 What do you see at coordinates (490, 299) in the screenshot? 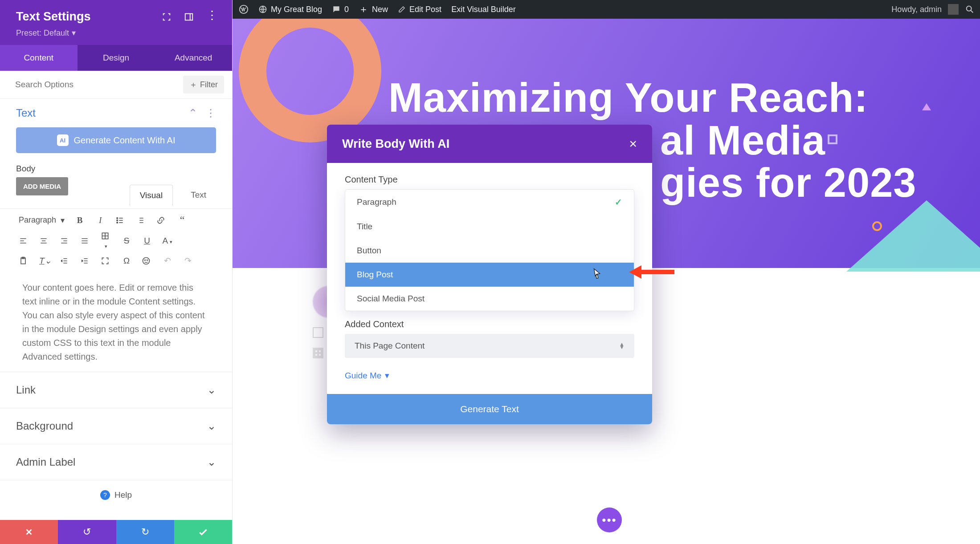
I see `option-social-media-post: Social Media Post` at bounding box center [490, 299].